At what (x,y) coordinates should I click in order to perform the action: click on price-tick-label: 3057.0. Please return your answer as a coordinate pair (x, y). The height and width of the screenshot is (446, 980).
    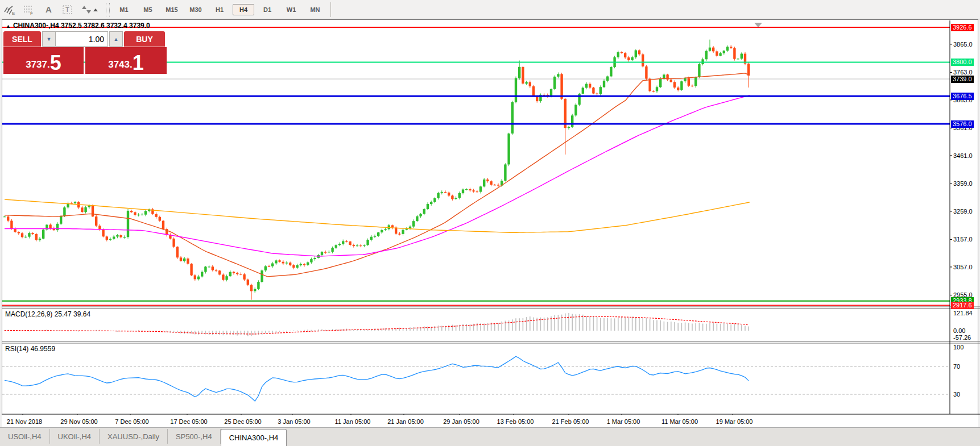
    Looking at the image, I should click on (963, 267).